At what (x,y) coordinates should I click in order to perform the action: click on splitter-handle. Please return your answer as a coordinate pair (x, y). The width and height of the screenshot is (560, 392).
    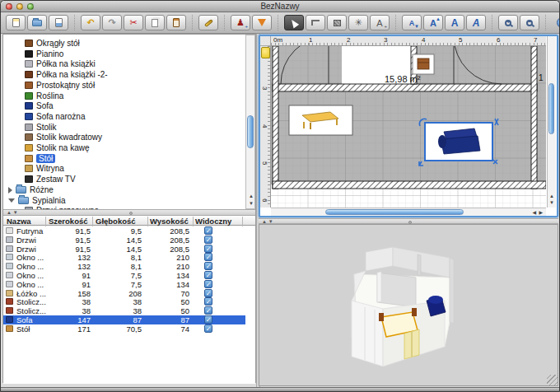
    Looking at the image, I should click on (131, 213).